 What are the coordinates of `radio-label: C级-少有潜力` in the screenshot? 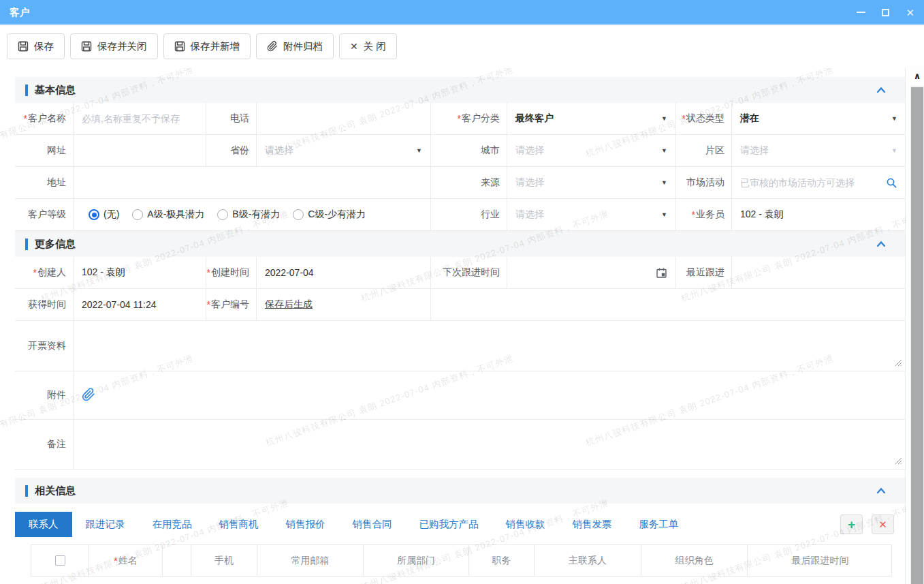 It's located at (336, 215).